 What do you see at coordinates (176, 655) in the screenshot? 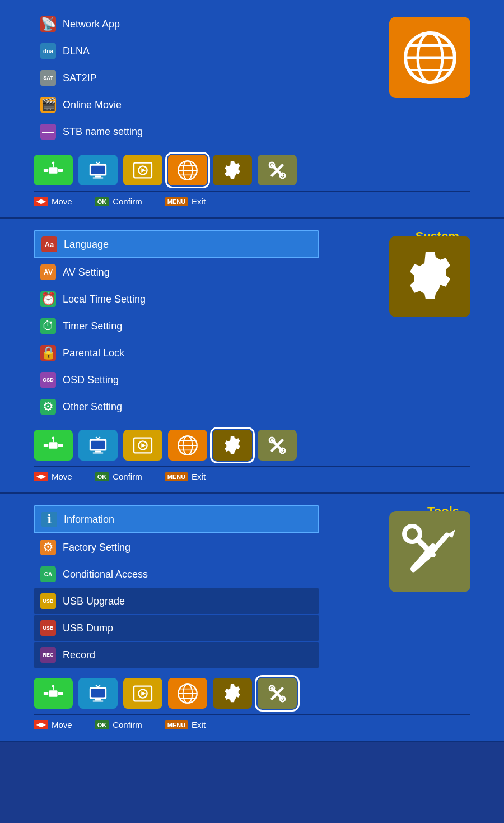
I see `menu-item-record: REC Record` at bounding box center [176, 655].